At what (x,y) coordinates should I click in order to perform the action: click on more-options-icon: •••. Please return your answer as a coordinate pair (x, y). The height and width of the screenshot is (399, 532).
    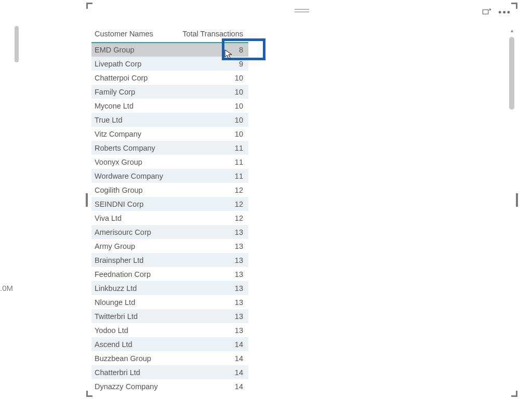
    Looking at the image, I should click on (505, 12).